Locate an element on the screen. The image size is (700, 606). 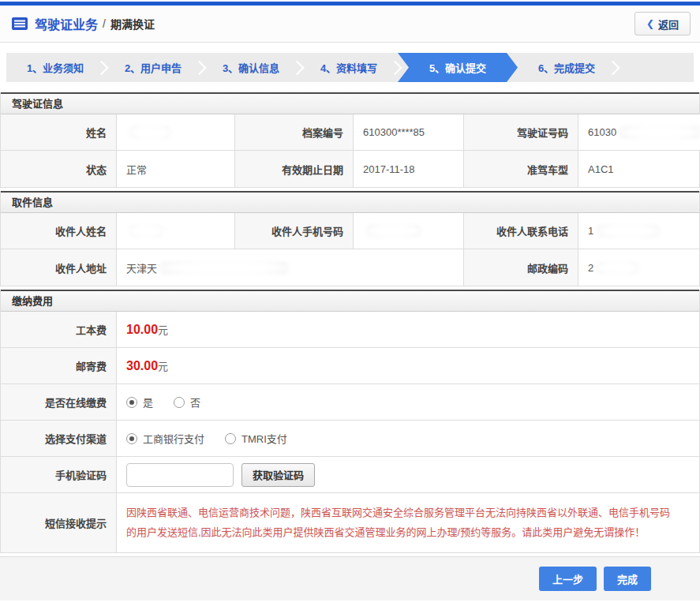
previous-step-button: 上一步 is located at coordinates (568, 579).